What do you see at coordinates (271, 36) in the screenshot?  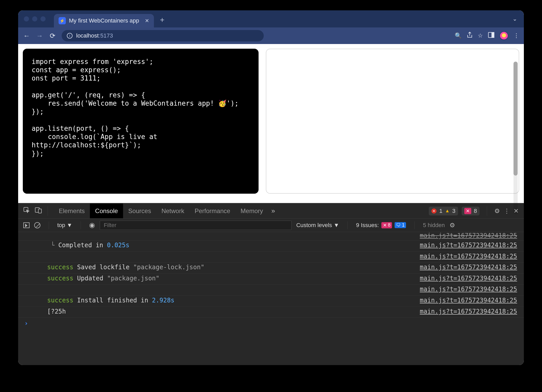 I see `browser-toolbar: ← → ⟳ i localhost:5173 🔍 ☆ ⋮` at bounding box center [271, 36].